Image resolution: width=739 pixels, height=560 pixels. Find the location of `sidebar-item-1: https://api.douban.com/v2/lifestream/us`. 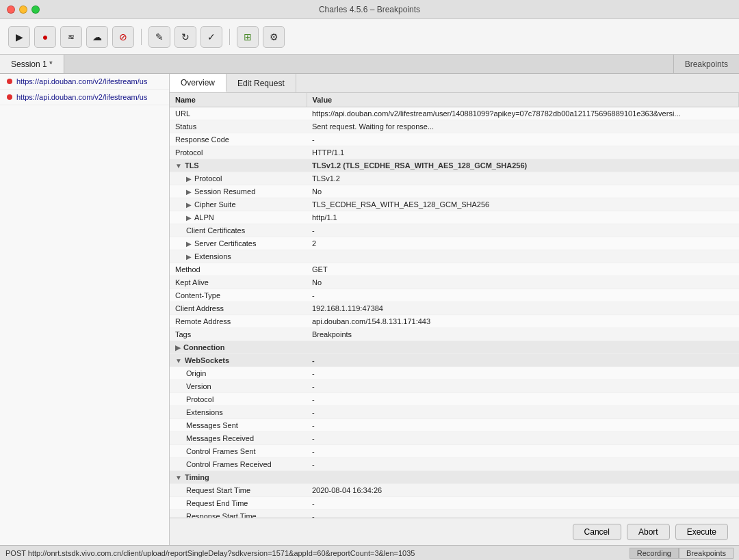

sidebar-item-1: https://api.douban.com/v2/lifestream/us is located at coordinates (85, 82).